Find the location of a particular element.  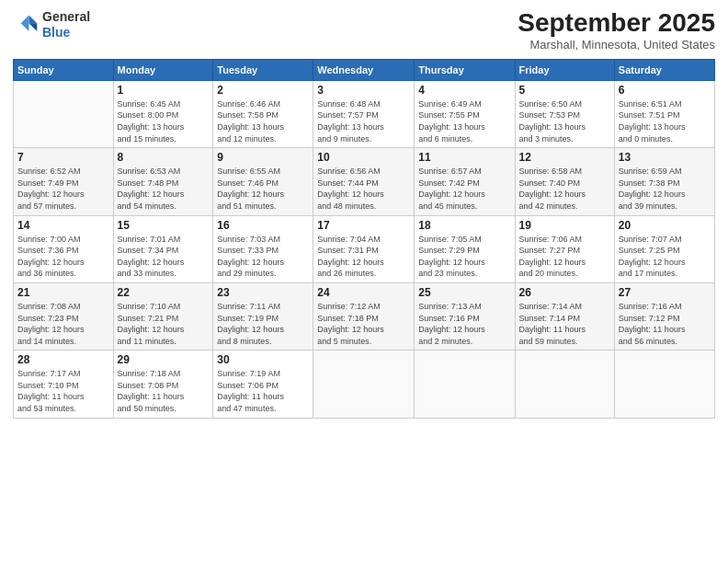

day-number: 12 is located at coordinates (564, 157).